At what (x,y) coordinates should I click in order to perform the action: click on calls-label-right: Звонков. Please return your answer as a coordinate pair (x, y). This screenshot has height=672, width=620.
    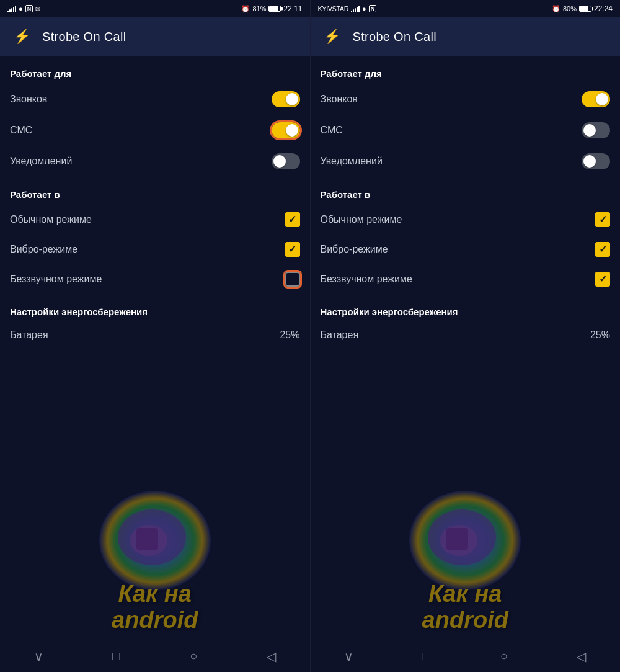
    Looking at the image, I should click on (339, 99).